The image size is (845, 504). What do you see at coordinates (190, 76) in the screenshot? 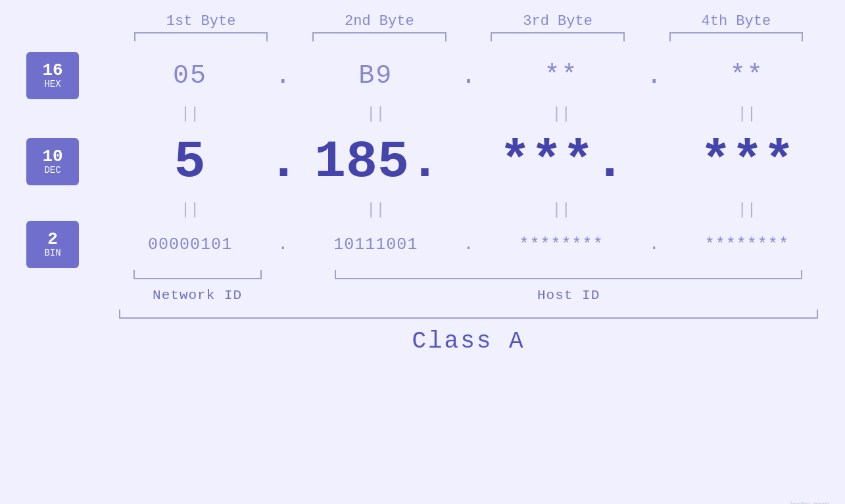
I see `hex-val-1: 05` at bounding box center [190, 76].